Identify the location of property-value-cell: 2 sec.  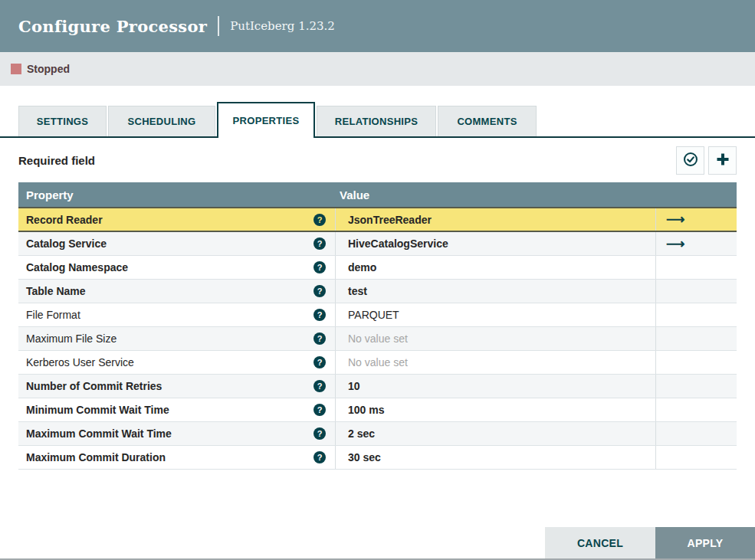
(495, 434).